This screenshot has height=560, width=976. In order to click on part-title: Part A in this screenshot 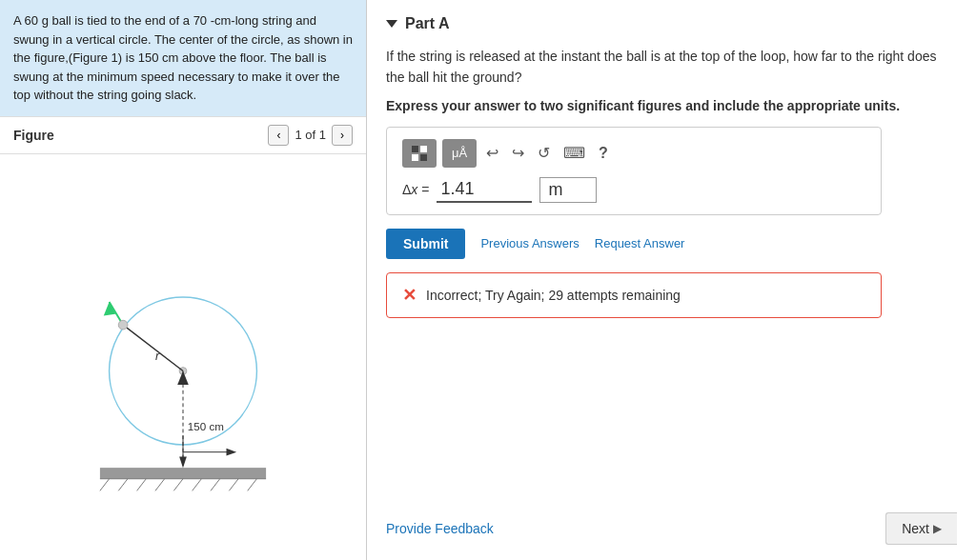, I will do `click(427, 24)`.